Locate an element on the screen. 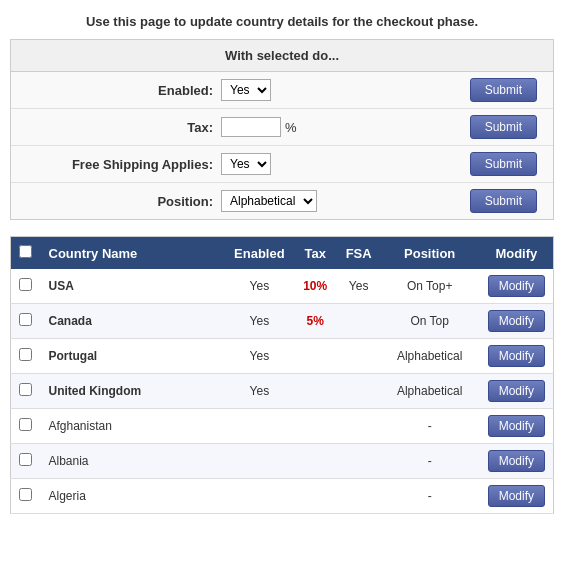 This screenshot has width=564, height=575. table-row: Algeria-Modify is located at coordinates (282, 496).